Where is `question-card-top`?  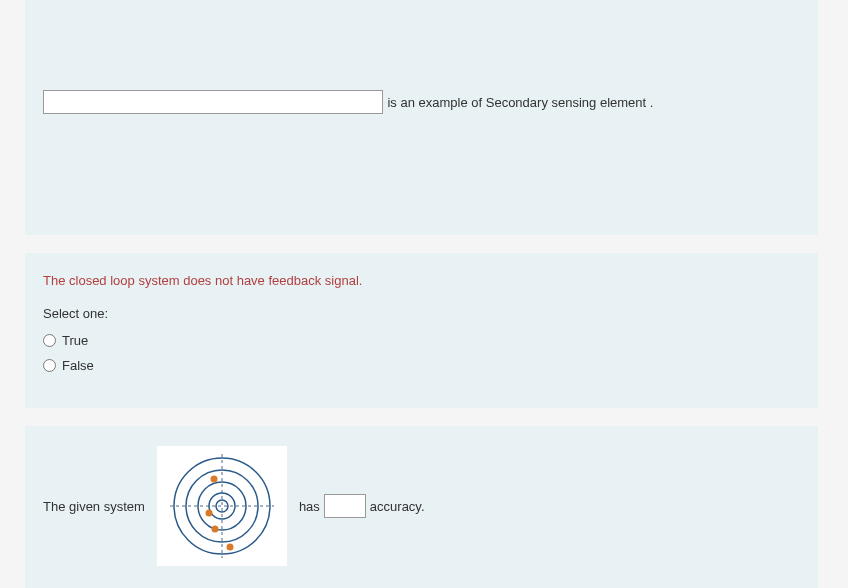
question-card-top is located at coordinates (422, 20).